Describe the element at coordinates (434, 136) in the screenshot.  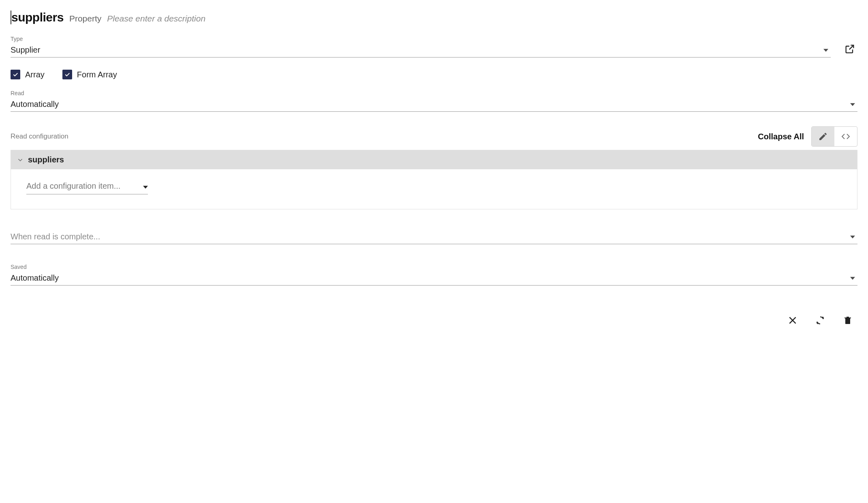
I see `read-config-header: Read configuration Collapse All` at that location.